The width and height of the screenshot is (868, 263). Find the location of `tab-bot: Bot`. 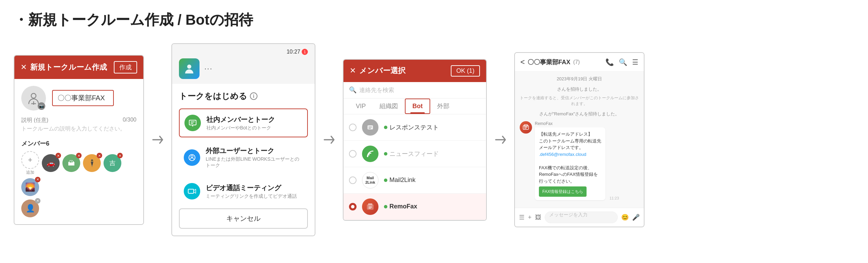

tab-bot: Bot is located at coordinates (418, 106).